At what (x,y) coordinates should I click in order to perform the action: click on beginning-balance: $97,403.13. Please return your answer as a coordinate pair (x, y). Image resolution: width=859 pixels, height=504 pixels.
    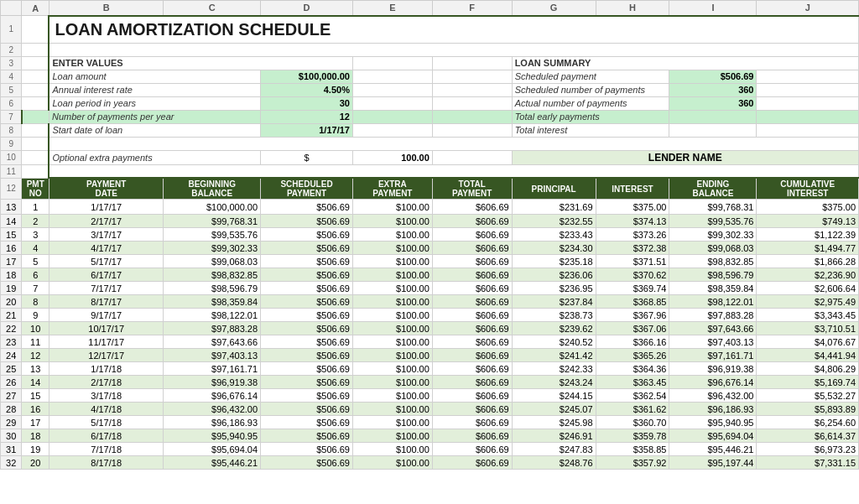
    Looking at the image, I should click on (212, 356).